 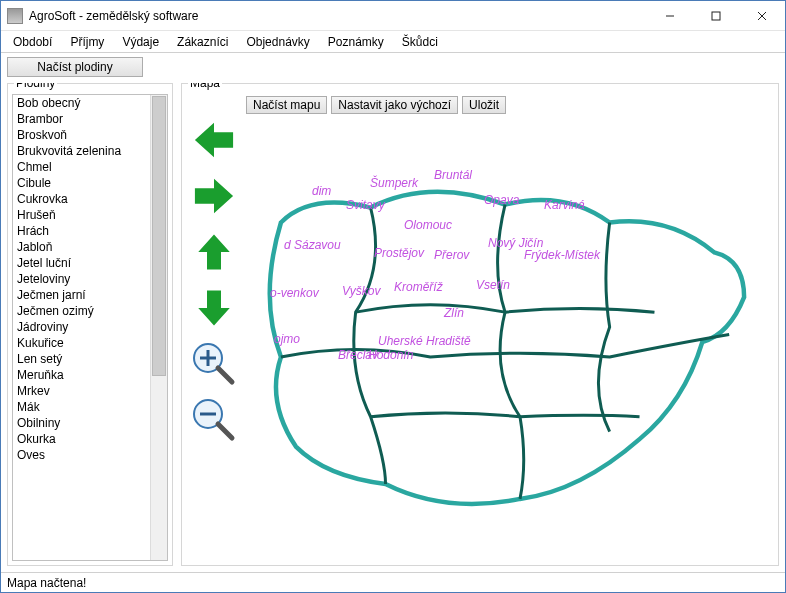 I want to click on menu-objednavky: Objednávky, so click(x=278, y=42).